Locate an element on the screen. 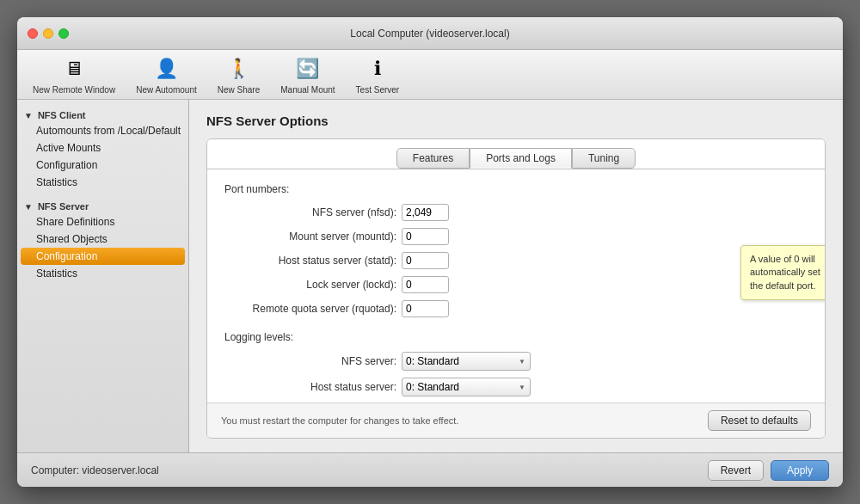  new-automount-icon: 👤 is located at coordinates (166, 69).